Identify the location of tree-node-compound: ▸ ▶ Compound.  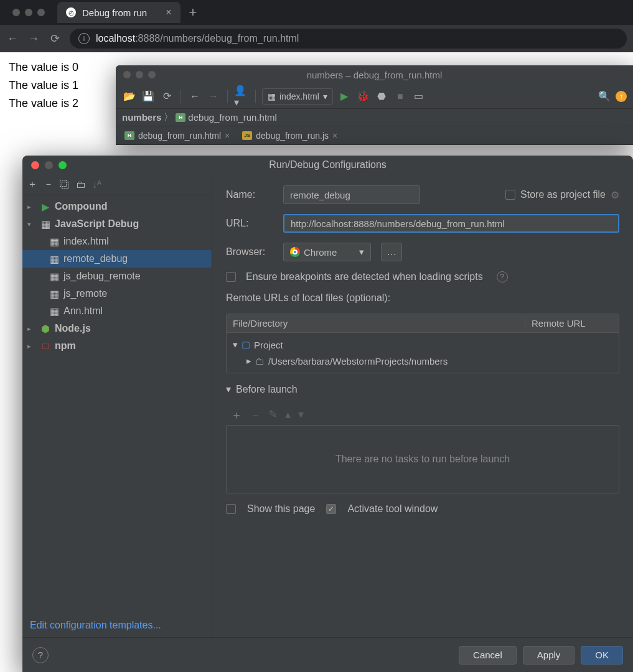
(117, 207).